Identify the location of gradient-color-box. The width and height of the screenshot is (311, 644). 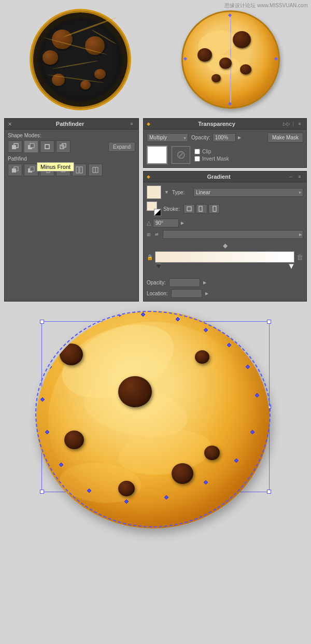
(154, 192).